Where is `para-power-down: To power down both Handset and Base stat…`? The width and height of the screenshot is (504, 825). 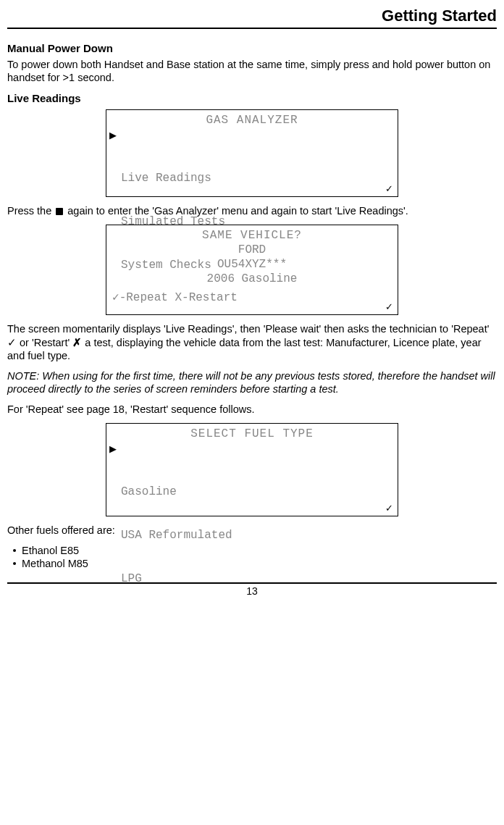
para-power-down: To power down both Handset and Base stat… is located at coordinates (252, 71).